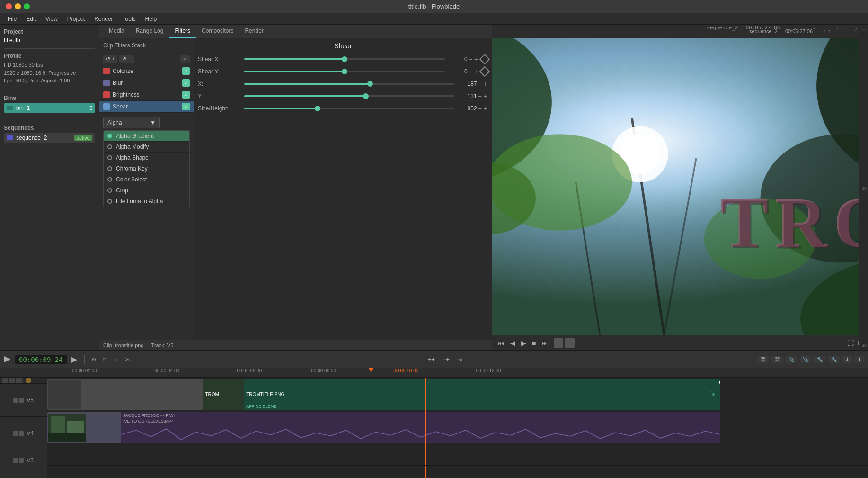 This screenshot has height=478, width=868. What do you see at coordinates (476, 72) in the screenshot?
I see `shear-y-plus: +` at bounding box center [476, 72].